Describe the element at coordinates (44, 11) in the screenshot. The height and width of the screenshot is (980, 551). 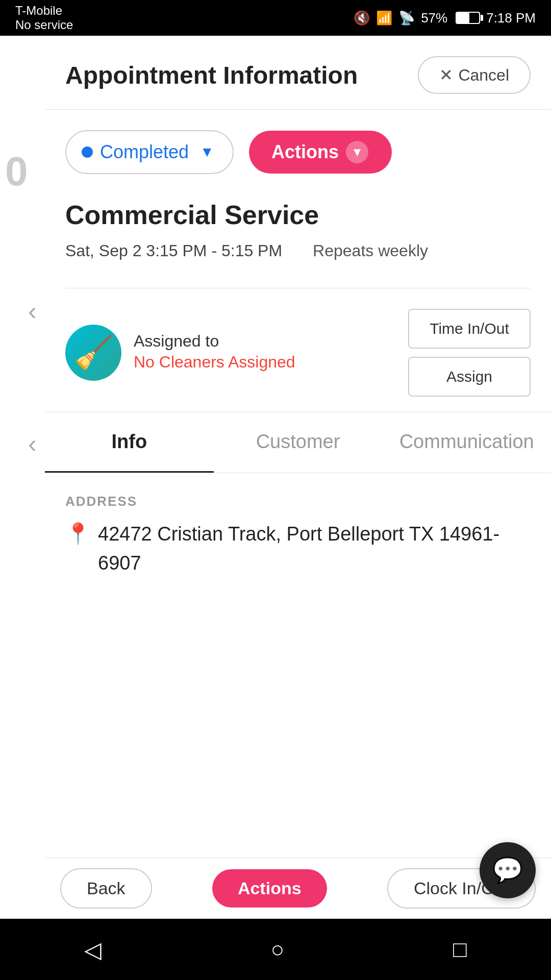
I see `carrier-name: T-Mobile` at that location.